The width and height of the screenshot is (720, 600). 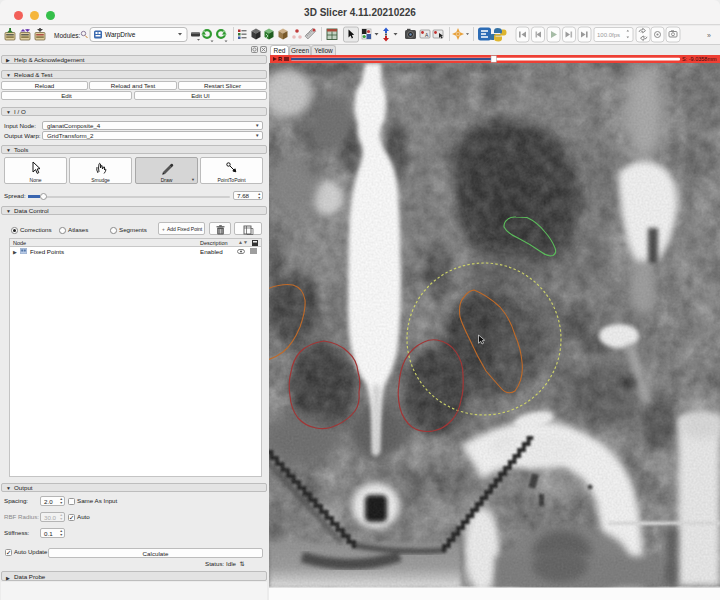 I want to click on svg-text: R, so click(x=280, y=59).